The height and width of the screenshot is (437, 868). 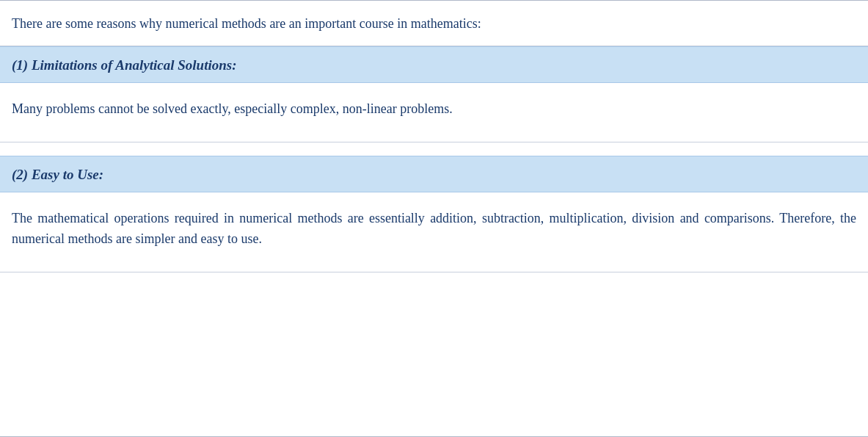 What do you see at coordinates (434, 113) in the screenshot?
I see `reason-1-body: Many problems cannot be solved exactly, …` at bounding box center [434, 113].